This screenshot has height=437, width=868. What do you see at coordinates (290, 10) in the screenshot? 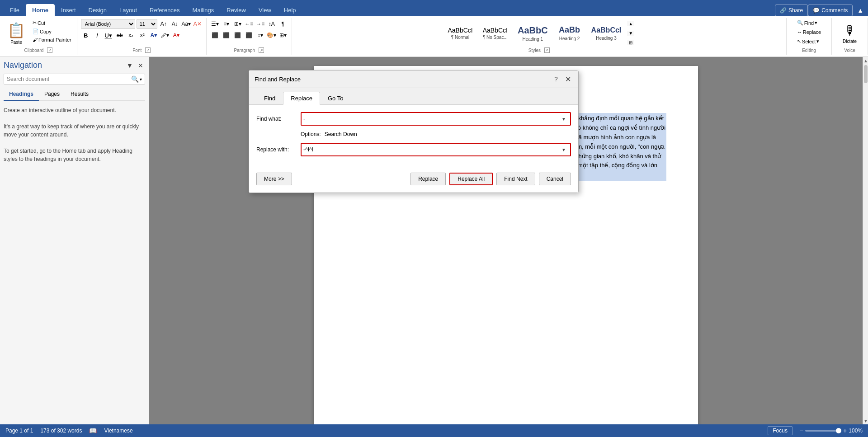
I see `tab-help: Help` at bounding box center [290, 10].